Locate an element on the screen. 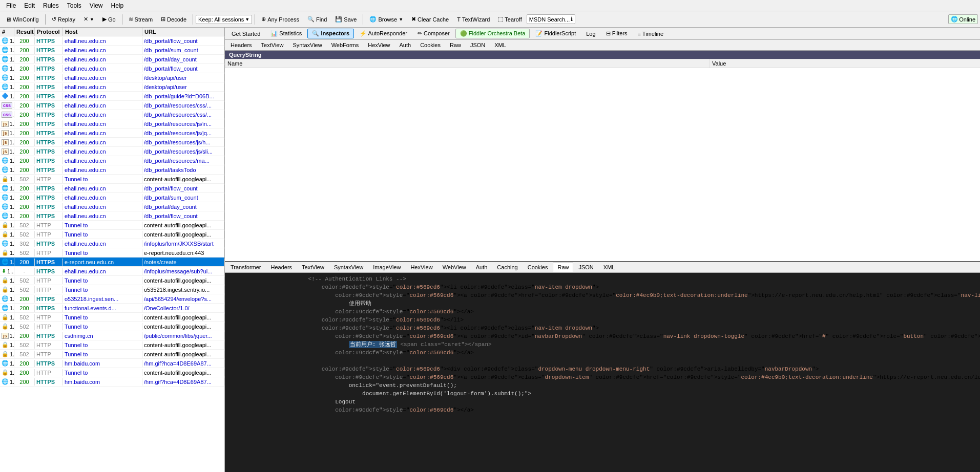 The width and height of the screenshot is (980, 472). clear-cache-button: ✖ Clear Cache is located at coordinates (430, 19).